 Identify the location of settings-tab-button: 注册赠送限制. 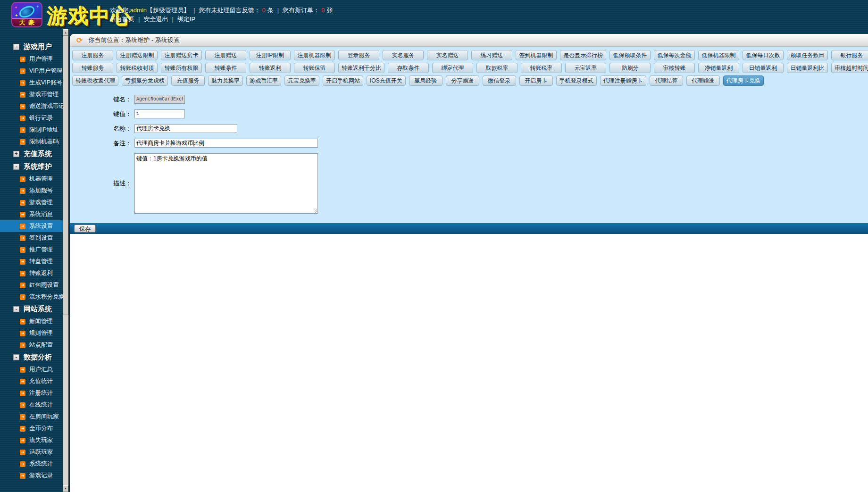
(137, 55).